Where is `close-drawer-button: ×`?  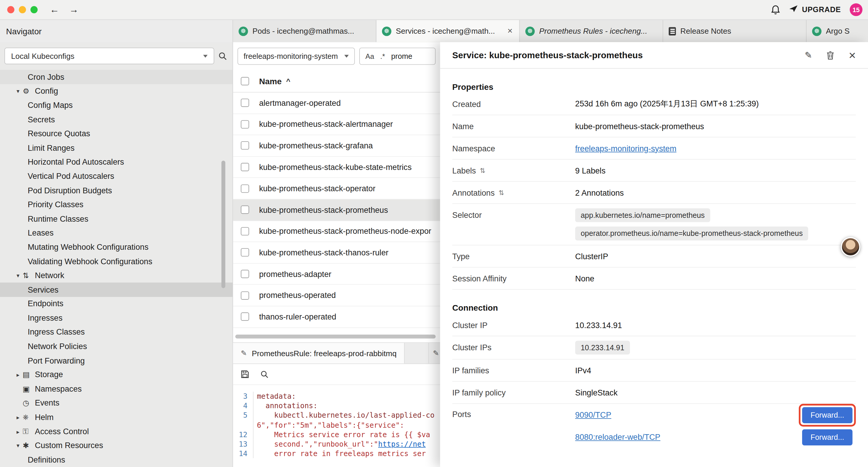
close-drawer-button: × is located at coordinates (852, 55).